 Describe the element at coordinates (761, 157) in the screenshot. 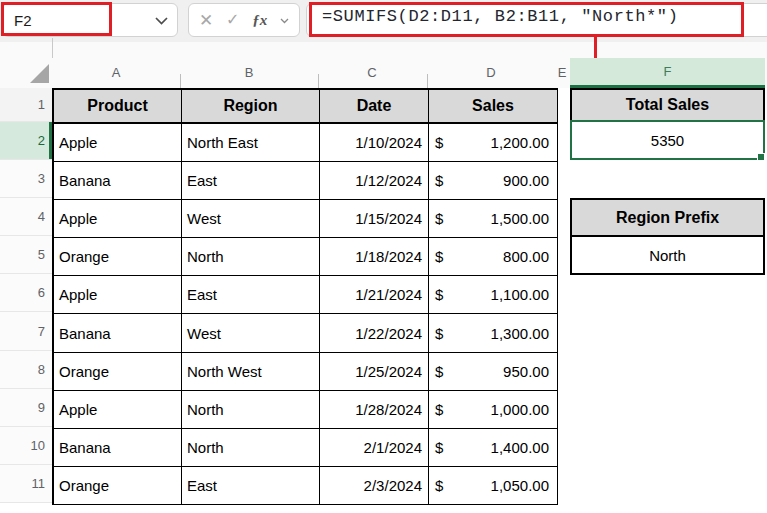

I see `fill-handle` at that location.